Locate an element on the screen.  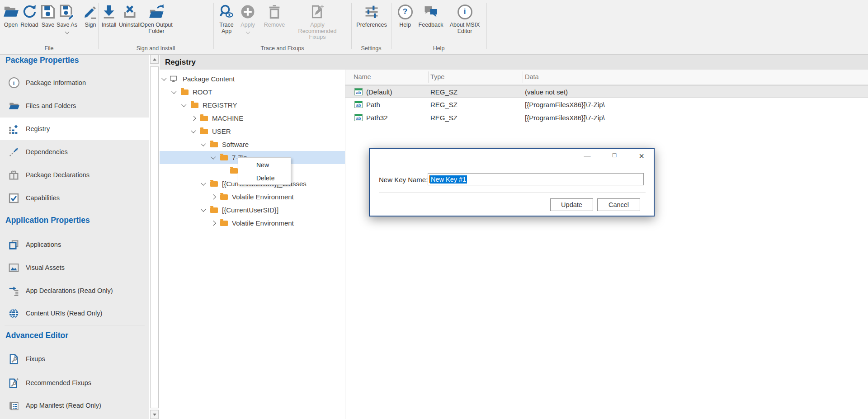
context-menu-item-new: New is located at coordinates (264, 165).